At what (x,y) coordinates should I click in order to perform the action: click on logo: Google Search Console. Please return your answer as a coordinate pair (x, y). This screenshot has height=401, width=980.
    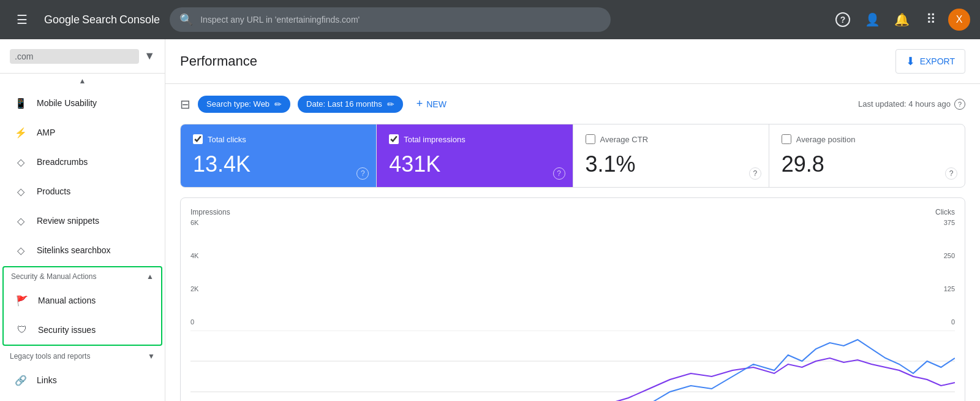
    Looking at the image, I should click on (102, 20).